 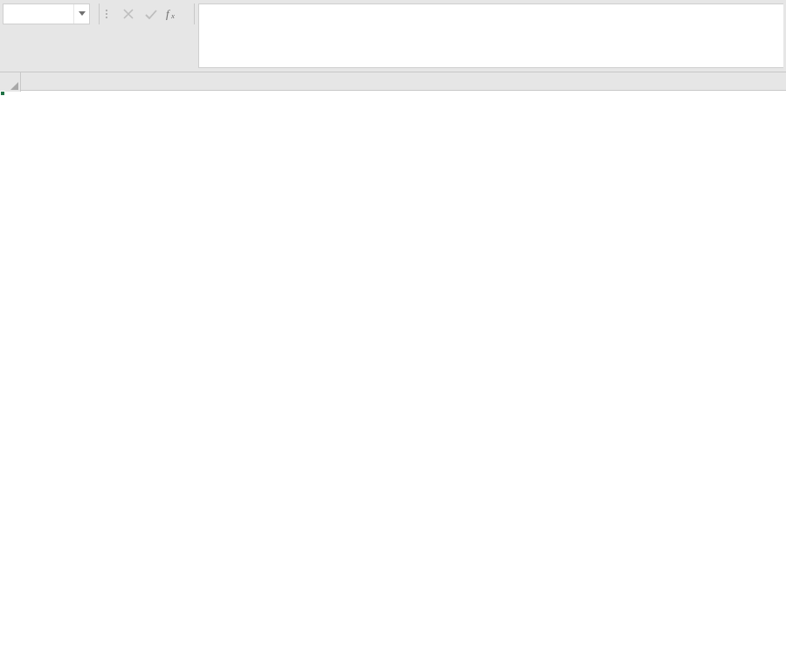 What do you see at coordinates (151, 14) in the screenshot?
I see `enter-icon` at bounding box center [151, 14].